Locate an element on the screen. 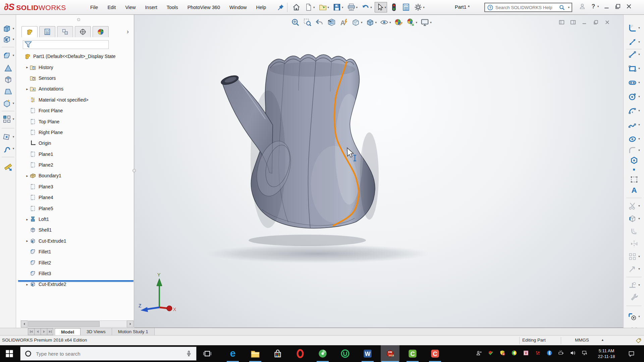 This screenshot has width=644, height=362. tray-defender-button is located at coordinates (502, 354).